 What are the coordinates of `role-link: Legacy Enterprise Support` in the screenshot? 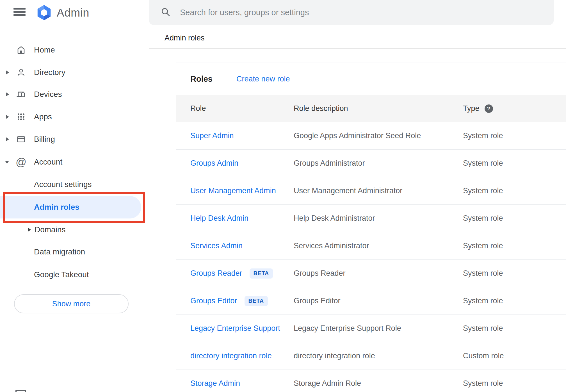 It's located at (235, 329).